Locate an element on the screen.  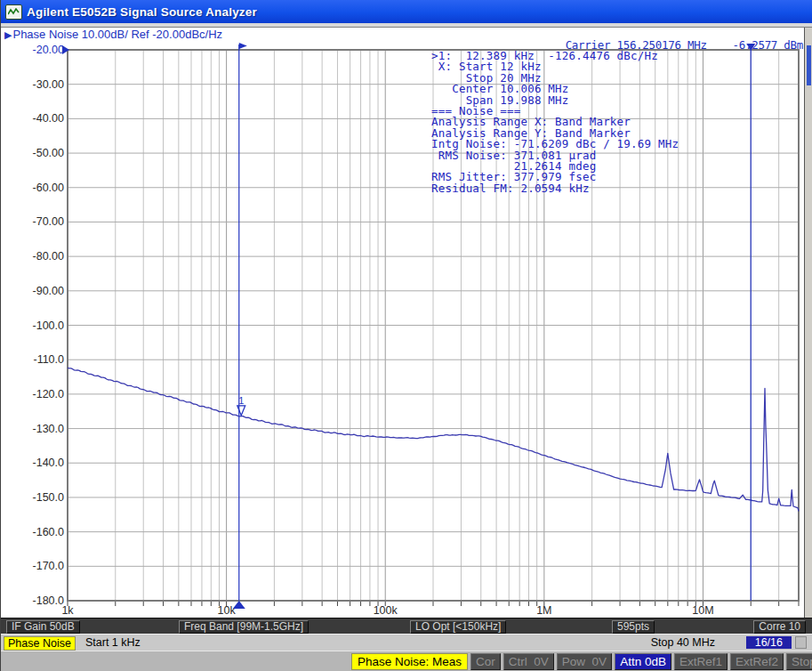
hw-status-bar: IF Gain 50dB Freq Band [99M-1.5GHz] LO O… is located at coordinates (406, 626).